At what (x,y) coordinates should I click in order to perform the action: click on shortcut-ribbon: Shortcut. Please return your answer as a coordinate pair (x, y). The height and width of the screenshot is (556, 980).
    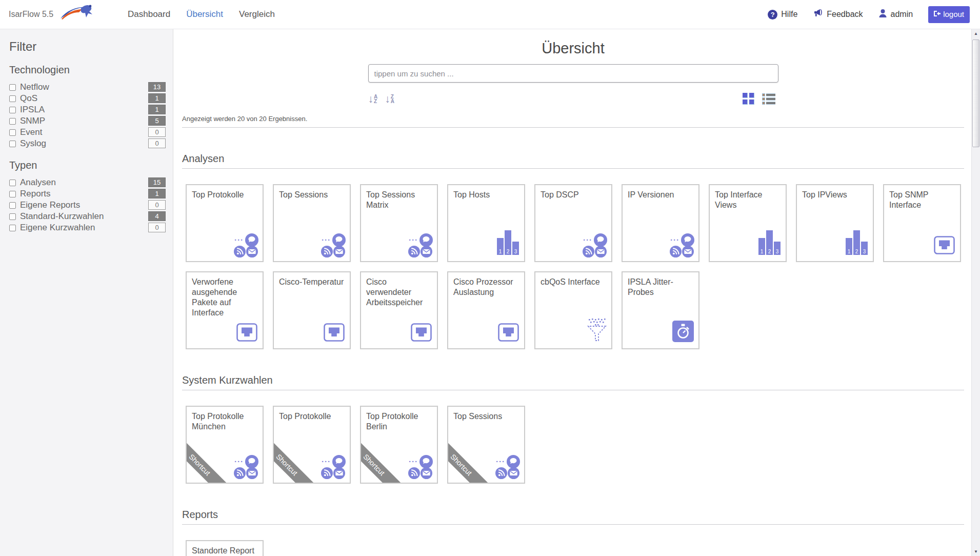
    Looking at the image, I should click on (383, 459).